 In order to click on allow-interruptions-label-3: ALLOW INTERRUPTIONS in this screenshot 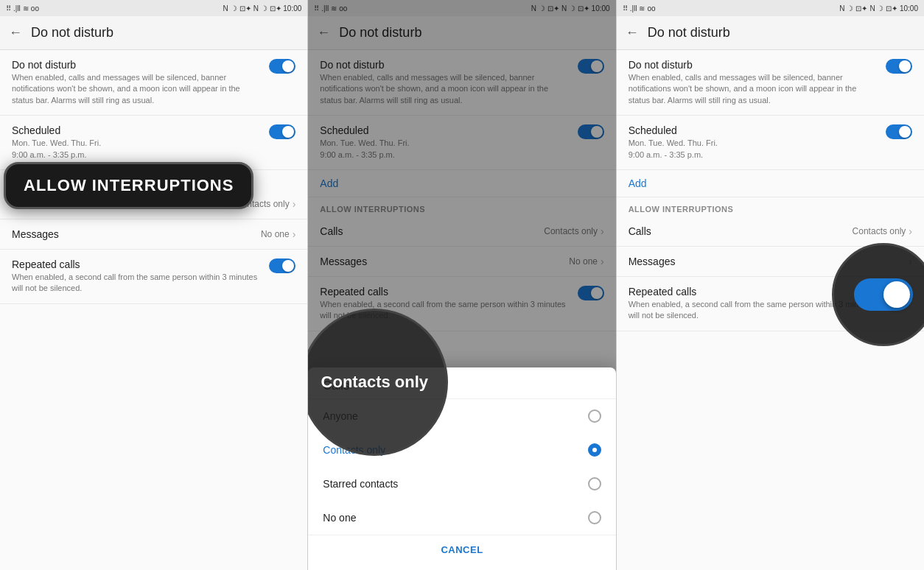, I will do `click(771, 207)`.